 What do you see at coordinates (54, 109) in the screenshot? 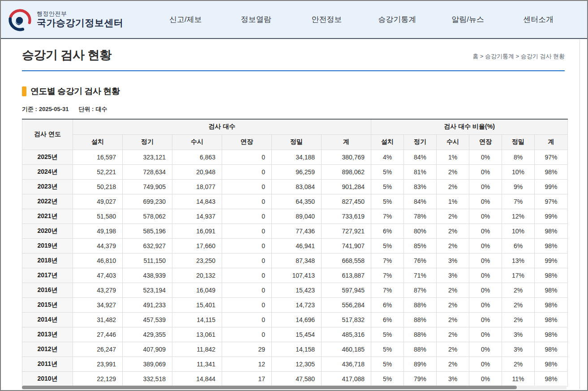
I see `base-date-value: 2025-05-31` at bounding box center [54, 109].